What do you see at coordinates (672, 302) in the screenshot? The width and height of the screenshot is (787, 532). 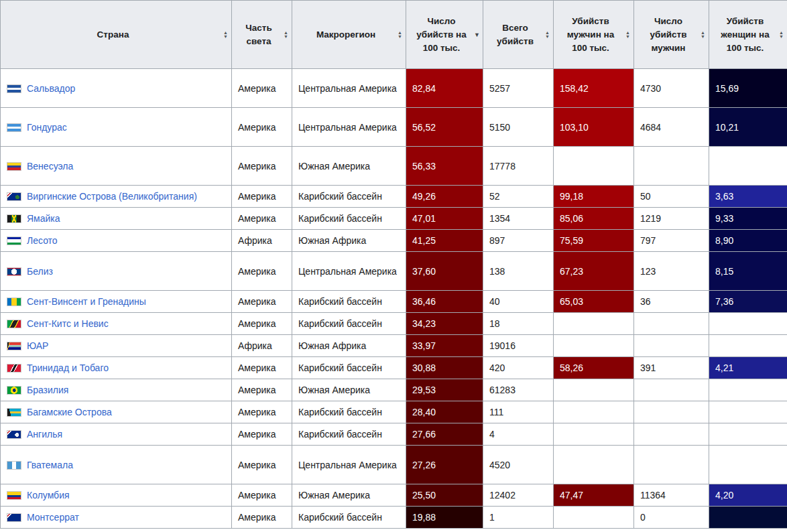 I see `male-total-cell: 36` at bounding box center [672, 302].